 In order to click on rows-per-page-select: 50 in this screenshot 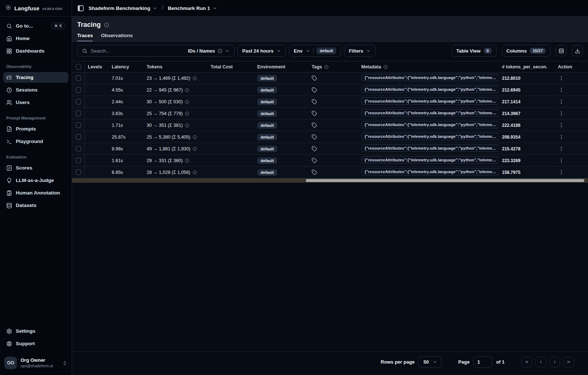, I will do `click(430, 362)`.